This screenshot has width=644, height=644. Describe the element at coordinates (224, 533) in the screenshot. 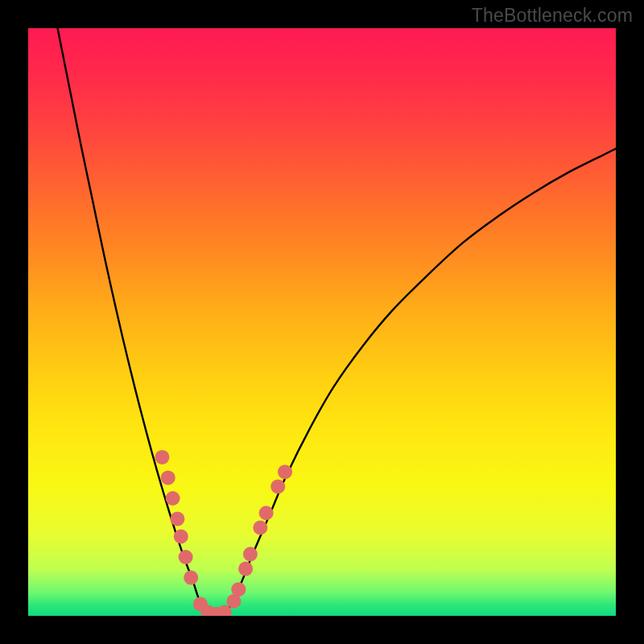

I see `marker-group` at that location.